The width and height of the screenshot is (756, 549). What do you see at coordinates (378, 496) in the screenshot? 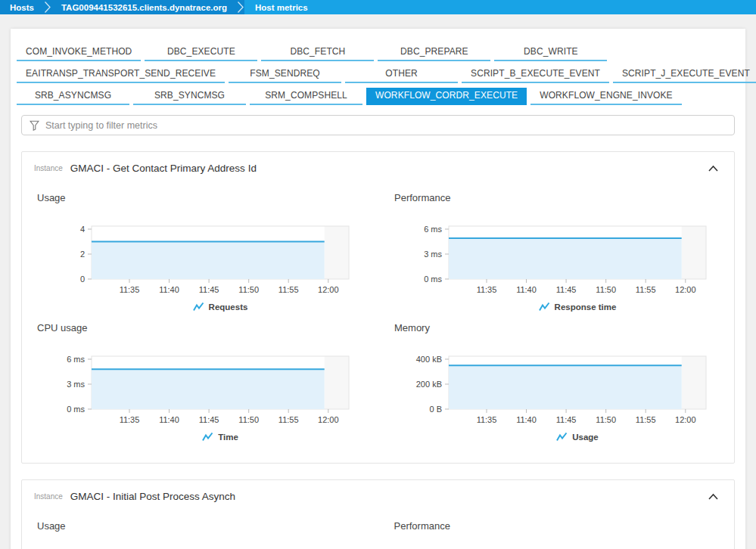
I see `instance-card-header: Instance GMACI - Initial Post Process As…` at bounding box center [378, 496].